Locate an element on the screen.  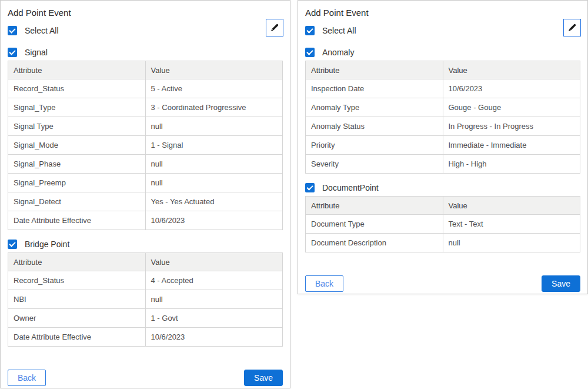
attribute-cell: Signal_Detect is located at coordinates (77, 202).